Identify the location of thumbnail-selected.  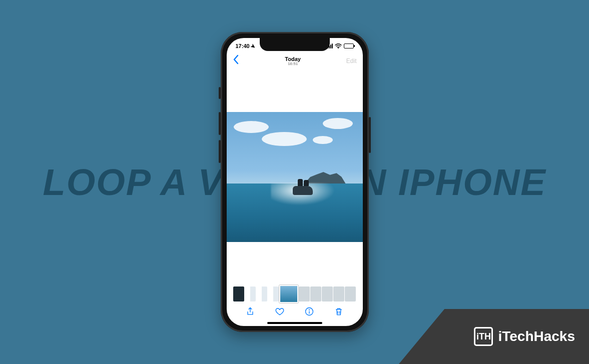
(289, 294).